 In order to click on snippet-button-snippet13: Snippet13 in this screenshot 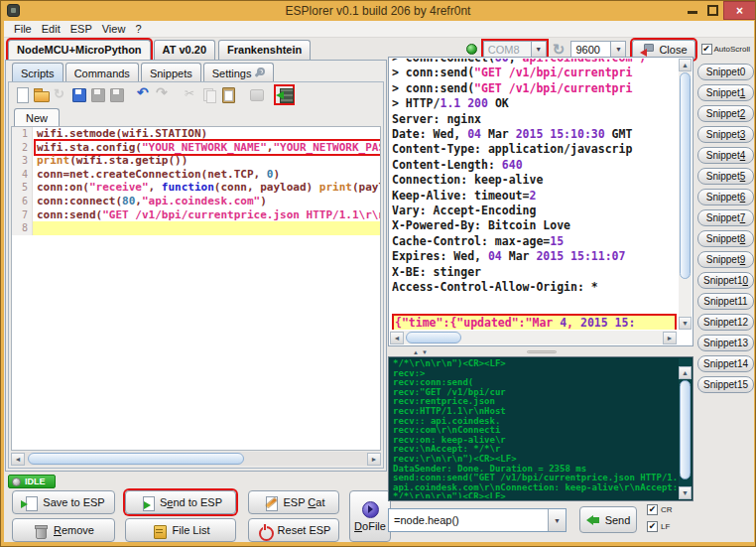, I will do `click(726, 343)`.